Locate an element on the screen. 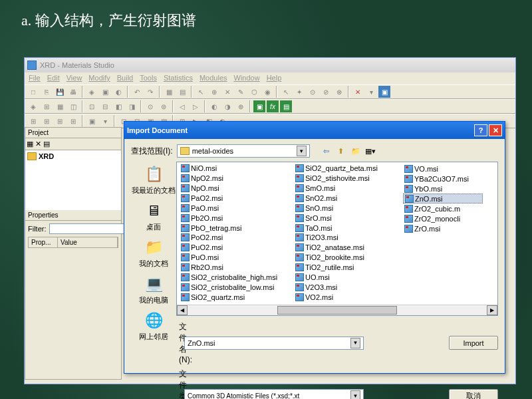  tool-icon: ⊗ is located at coordinates (339, 92).